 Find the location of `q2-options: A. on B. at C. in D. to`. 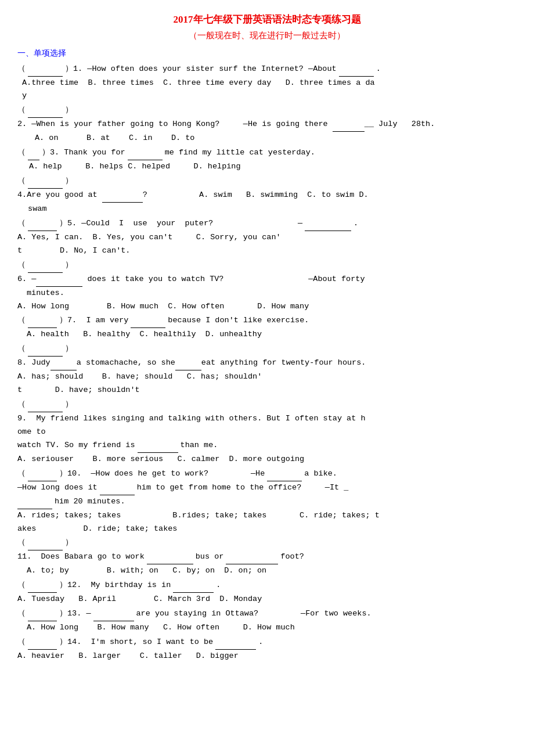

q2-options: A. on B. at C. in D. to is located at coordinates (267, 138).